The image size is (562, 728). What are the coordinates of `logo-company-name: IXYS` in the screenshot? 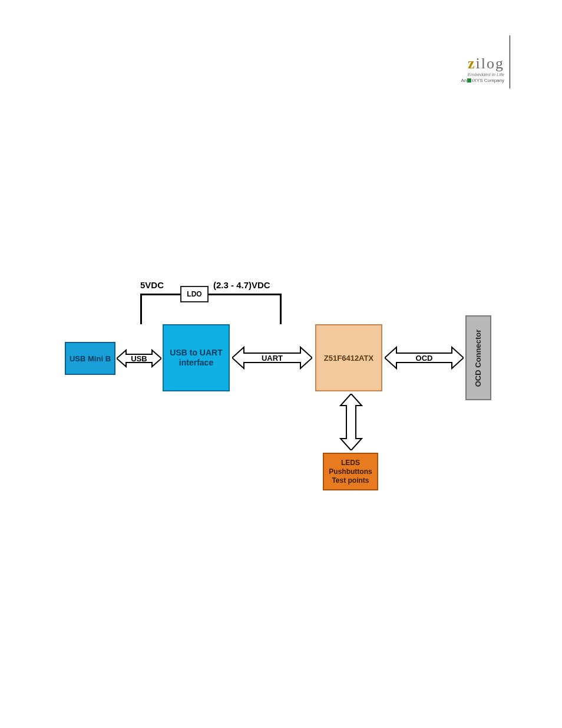 It's located at (477, 80).